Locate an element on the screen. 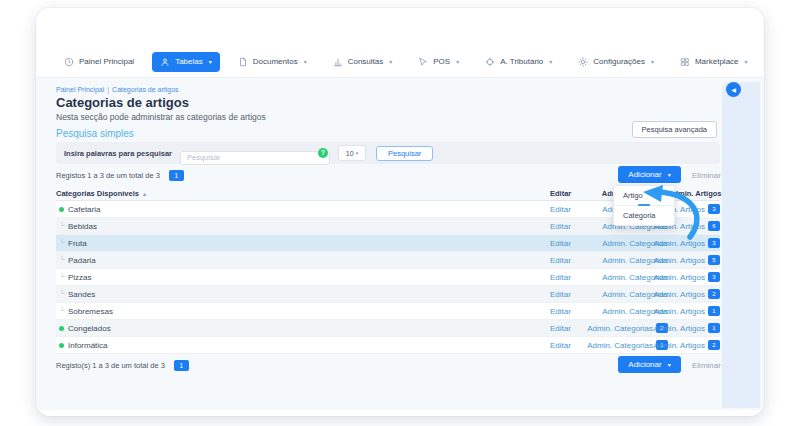 This screenshot has width=800, height=426. breadcrumb-current: Categorias de artigos is located at coordinates (146, 90).